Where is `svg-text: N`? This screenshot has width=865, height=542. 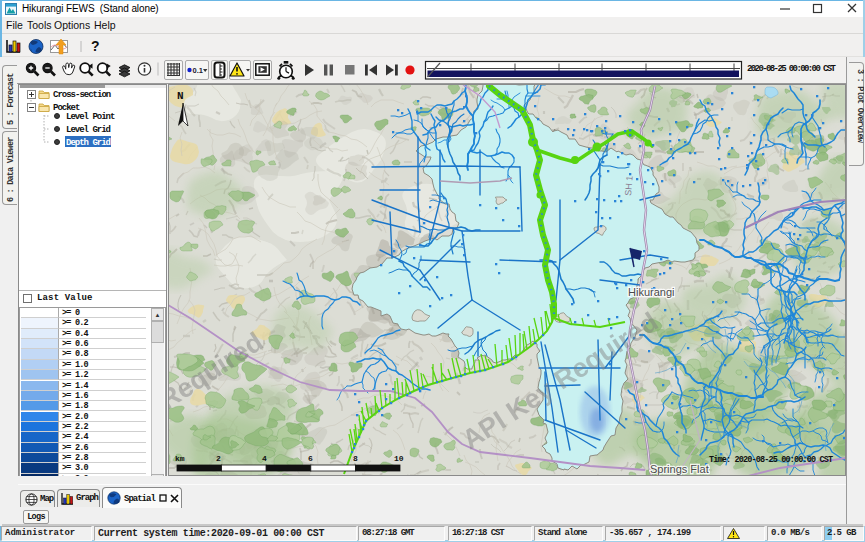
svg-text: N is located at coordinates (180, 96).